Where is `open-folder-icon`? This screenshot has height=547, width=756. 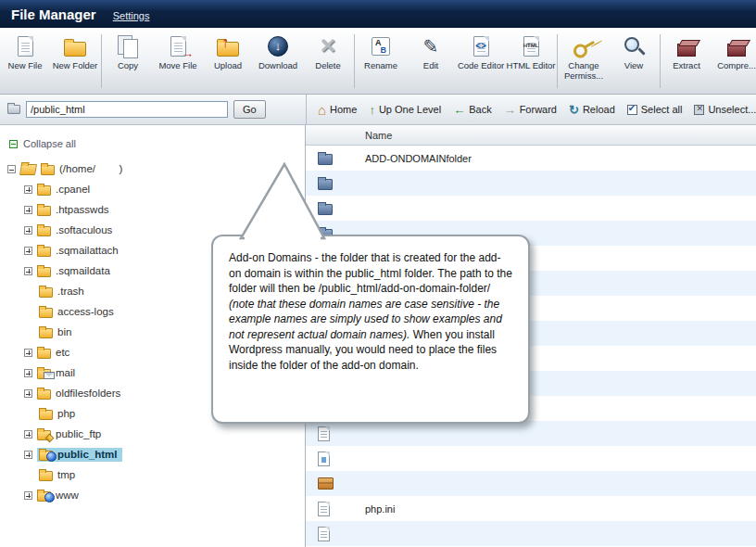
open-folder-icon is located at coordinates (28, 170).